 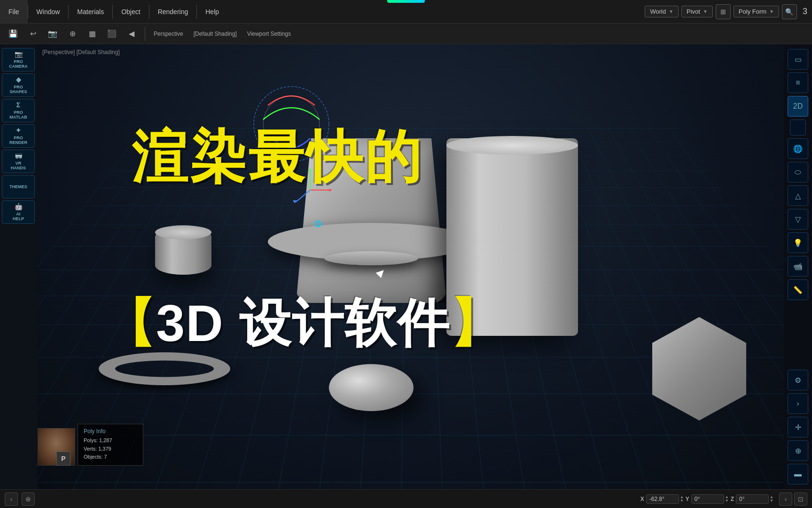 What do you see at coordinates (112, 34) in the screenshot?
I see `cube-btn: ⬛` at bounding box center [112, 34].